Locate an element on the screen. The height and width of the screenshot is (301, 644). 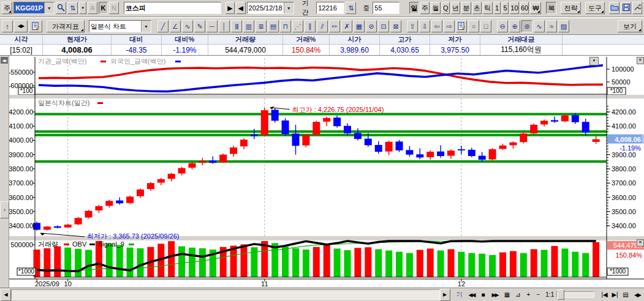
visible-count-input is located at coordinates (386, 8).